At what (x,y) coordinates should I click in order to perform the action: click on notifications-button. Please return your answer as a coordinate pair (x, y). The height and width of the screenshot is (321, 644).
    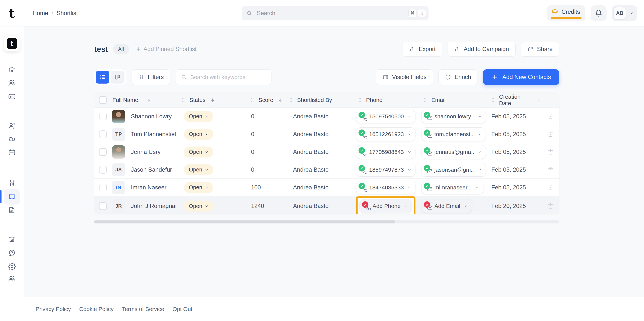
    Looking at the image, I should click on (598, 13).